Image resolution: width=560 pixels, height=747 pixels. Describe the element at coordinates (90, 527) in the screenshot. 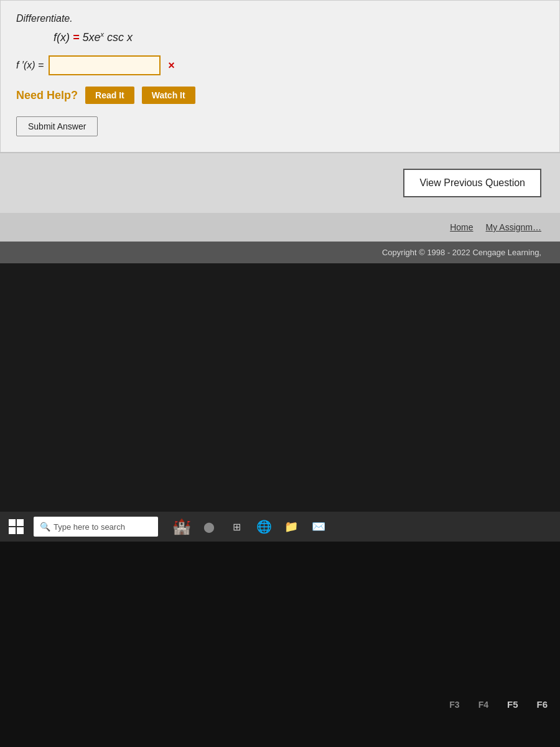

I see `search-placeholder-text: Type here to search` at that location.